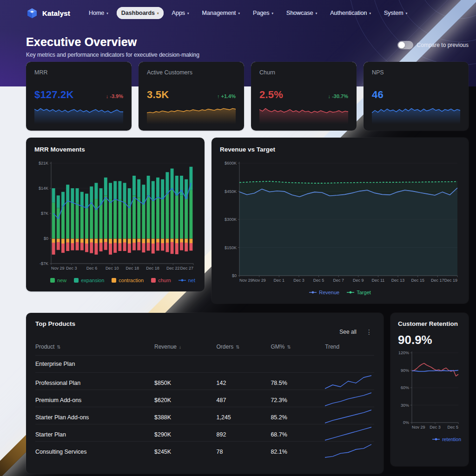  Describe the element at coordinates (231, 192) in the screenshot. I see `svg-text: $450K` at that location.